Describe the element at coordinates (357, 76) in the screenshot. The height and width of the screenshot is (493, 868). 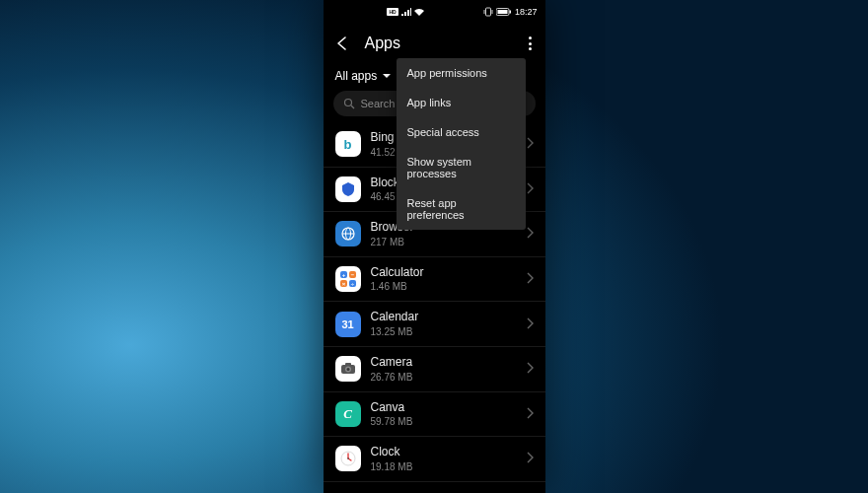
I see `filter-label: All apps` at that location.